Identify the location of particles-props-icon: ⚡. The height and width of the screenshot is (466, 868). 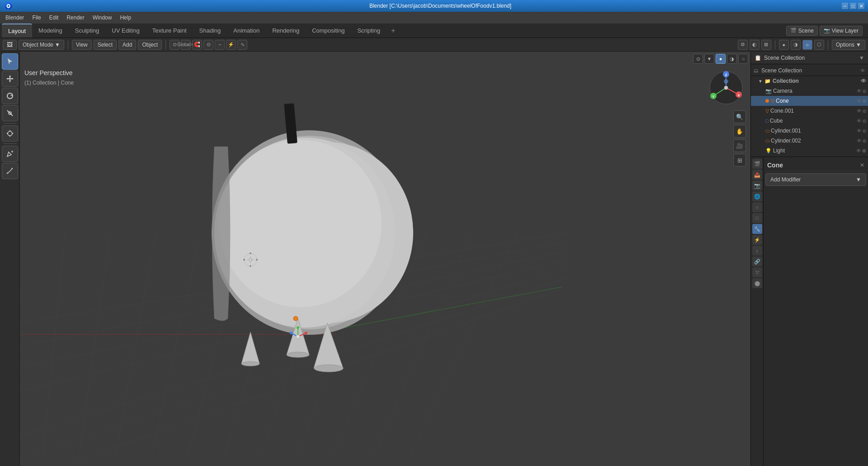
(757, 240).